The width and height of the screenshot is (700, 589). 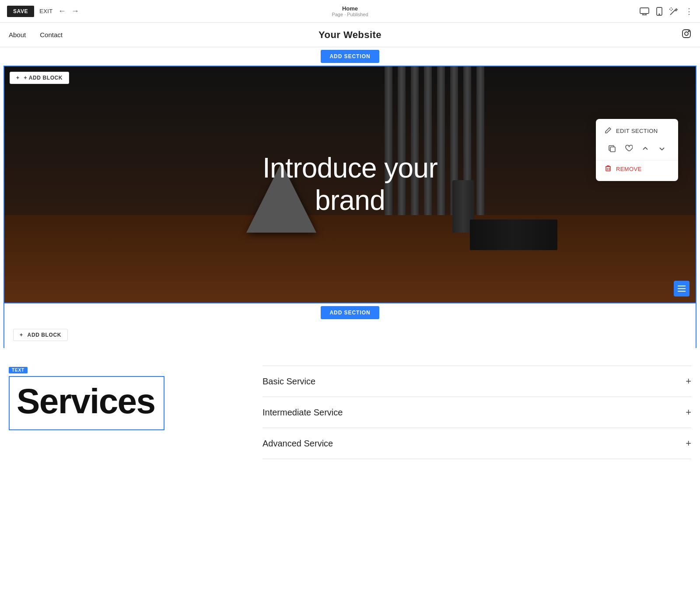 What do you see at coordinates (689, 381) in the screenshot?
I see `service-expand-basic: +` at bounding box center [689, 381].